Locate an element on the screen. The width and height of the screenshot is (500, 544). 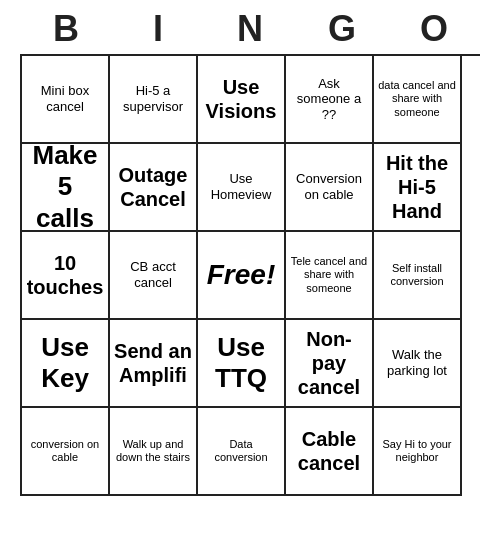
bingo-cell-text: Data conversion is located at coordinates (241, 451).